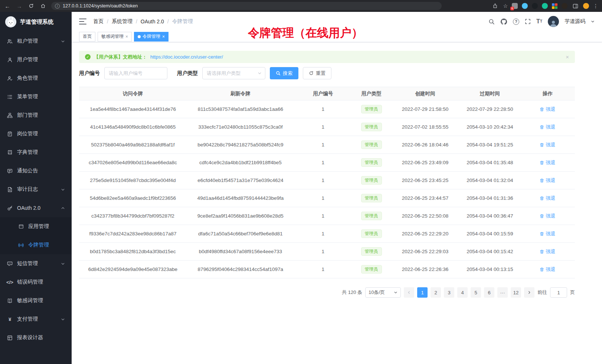 This screenshot has width=602, height=364. What do you see at coordinates (36, 245) in the screenshot?
I see `sidebar-item-token-management: 令牌管理` at bounding box center [36, 245].